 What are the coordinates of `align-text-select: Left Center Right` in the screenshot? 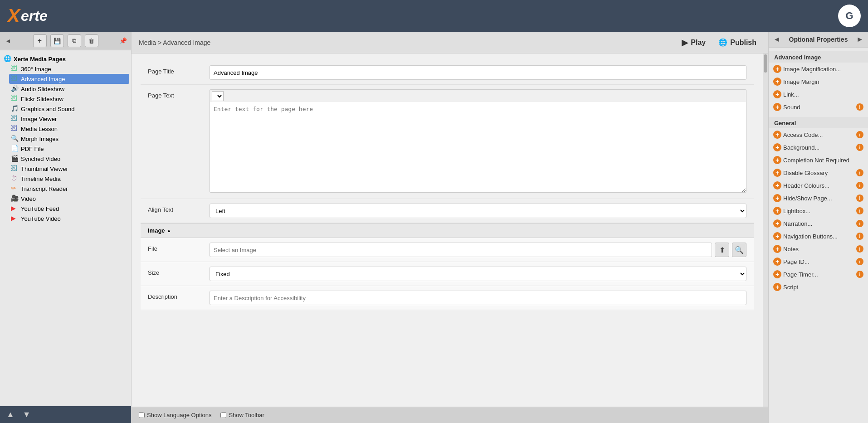 It's located at (478, 211).